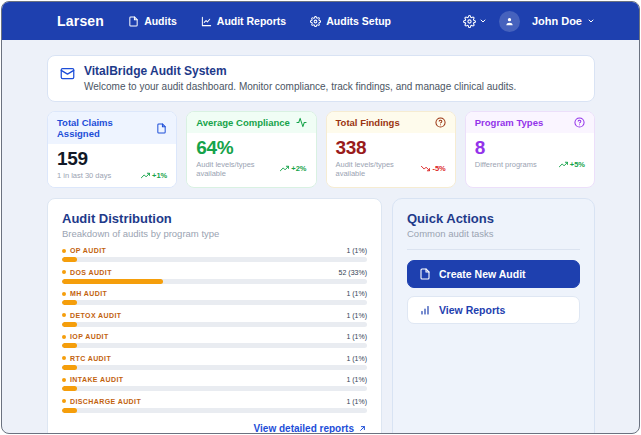 The width and height of the screenshot is (641, 435). Describe the element at coordinates (90, 358) in the screenshot. I see `distribution-row-label: RTC AUDIT` at that location.